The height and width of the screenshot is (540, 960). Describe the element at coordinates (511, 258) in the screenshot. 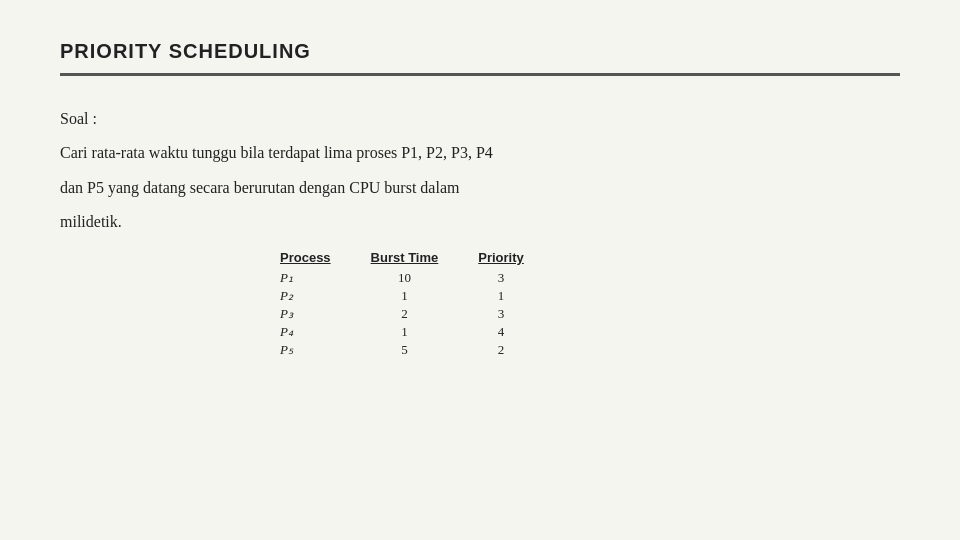

I see `col-header-priority: Priority` at that location.